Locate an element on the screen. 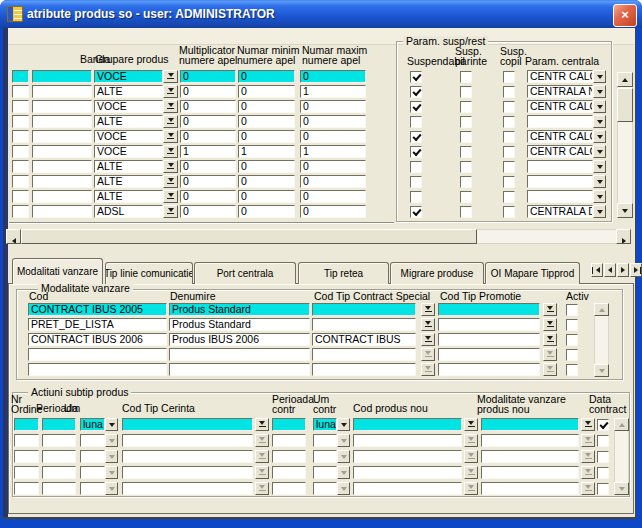 The height and width of the screenshot is (528, 642). tab-modalitati-vanzare: Modalitati vanzare is located at coordinates (58, 271).